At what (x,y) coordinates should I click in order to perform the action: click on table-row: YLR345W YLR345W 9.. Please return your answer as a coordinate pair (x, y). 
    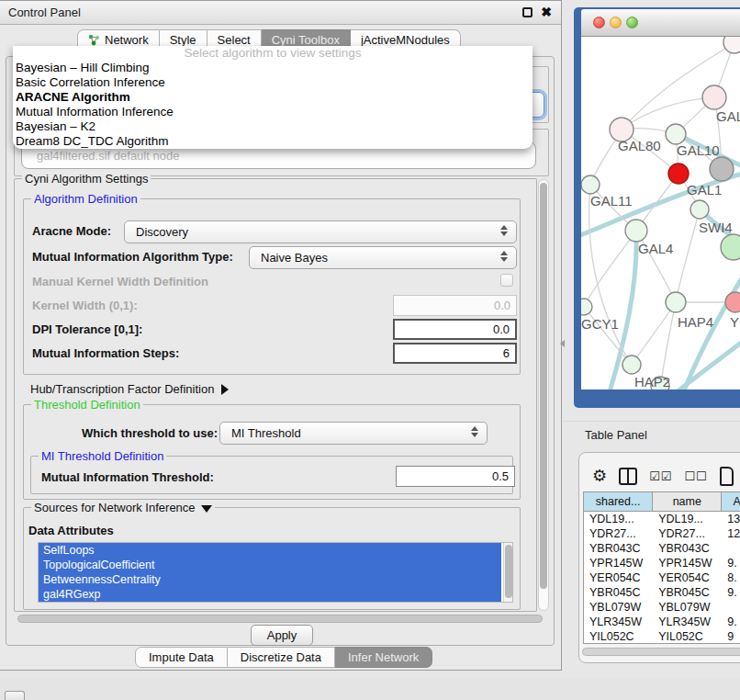
    Looking at the image, I should click on (662, 622).